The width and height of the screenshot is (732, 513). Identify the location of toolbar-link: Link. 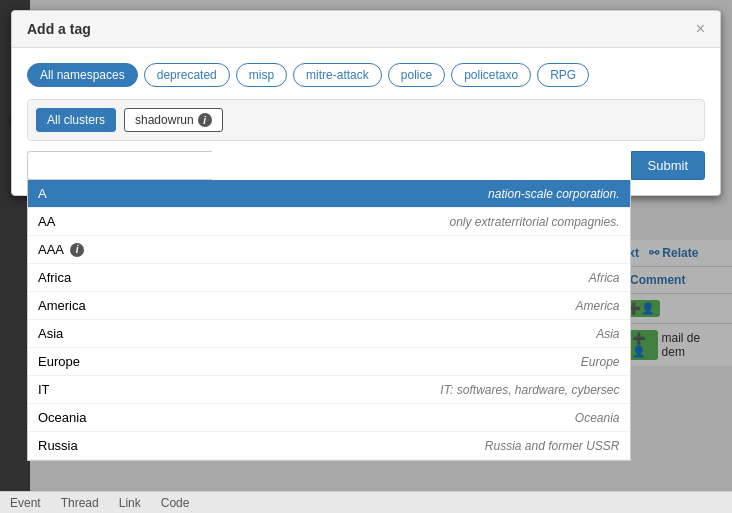
(130, 502).